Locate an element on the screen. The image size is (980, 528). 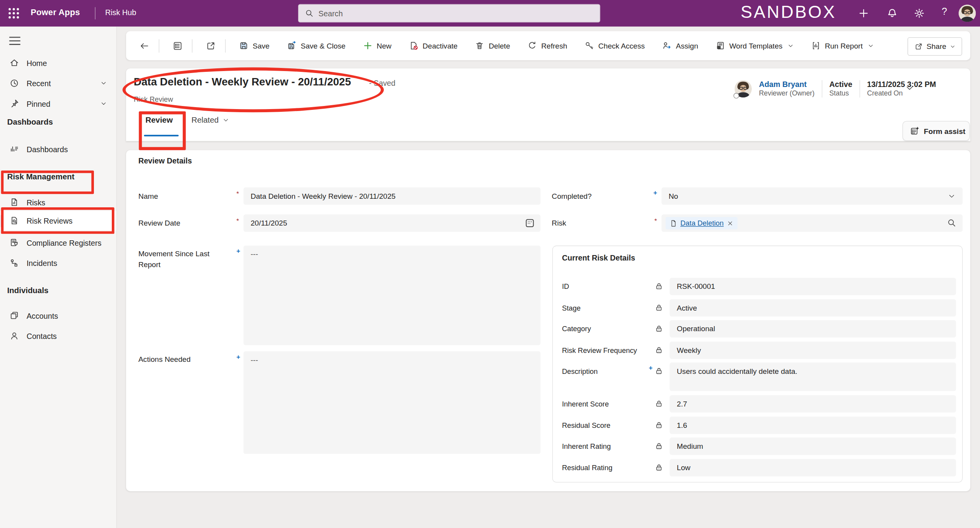
active-tab-indicator is located at coordinates (161, 135).